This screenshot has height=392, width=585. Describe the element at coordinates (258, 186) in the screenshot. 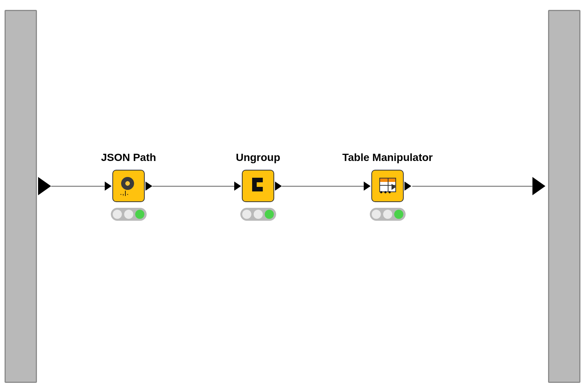

I see `node-body` at that location.